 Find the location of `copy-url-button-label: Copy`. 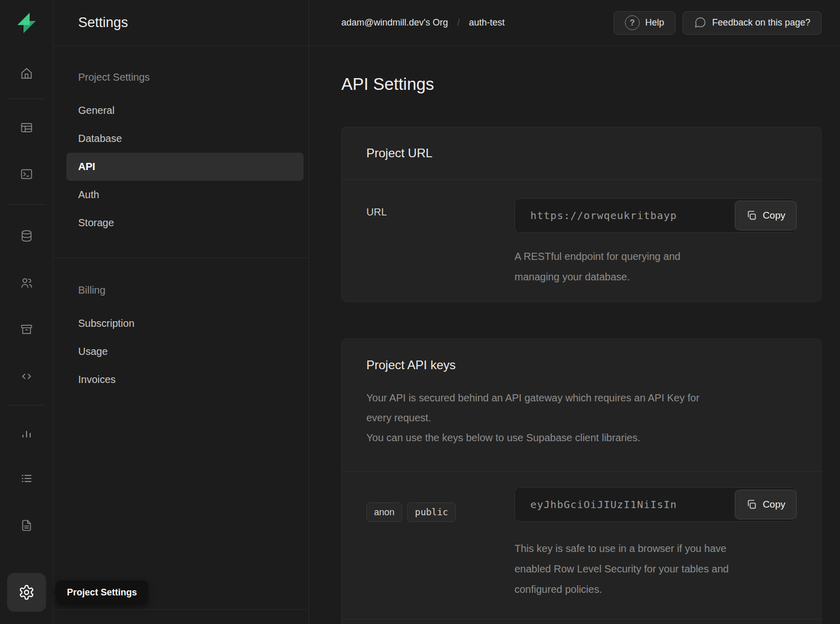

copy-url-button-label: Copy is located at coordinates (774, 215).